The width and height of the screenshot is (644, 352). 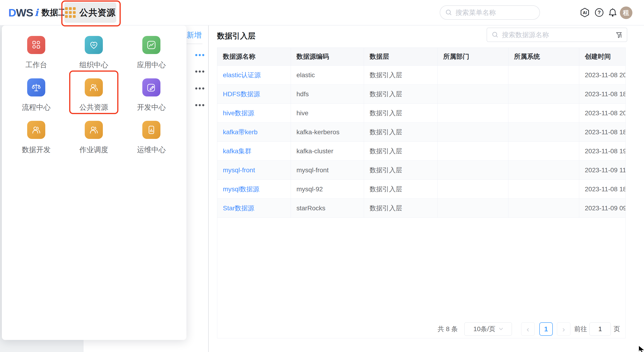 What do you see at coordinates (328, 94) in the screenshot?
I see `table-cell: hdfs` at bounding box center [328, 94].